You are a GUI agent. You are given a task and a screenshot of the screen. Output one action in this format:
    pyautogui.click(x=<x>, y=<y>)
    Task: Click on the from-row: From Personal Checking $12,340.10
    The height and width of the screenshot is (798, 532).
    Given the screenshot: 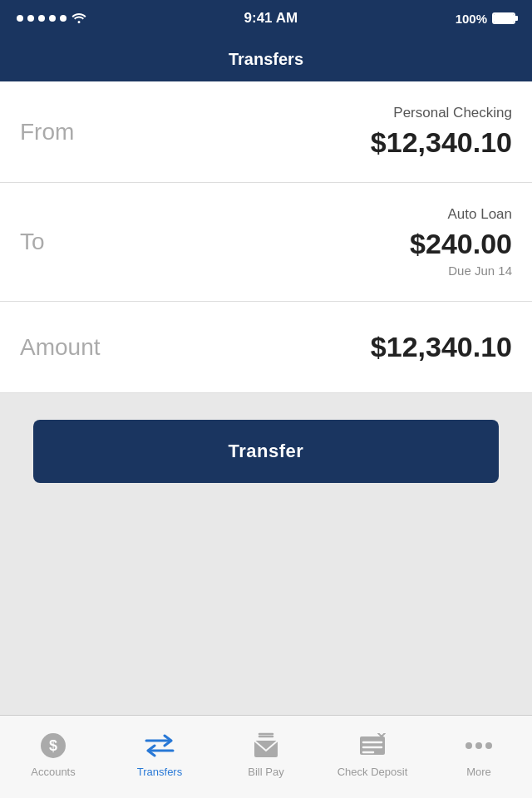 What is the action you would take?
    pyautogui.click(x=266, y=132)
    